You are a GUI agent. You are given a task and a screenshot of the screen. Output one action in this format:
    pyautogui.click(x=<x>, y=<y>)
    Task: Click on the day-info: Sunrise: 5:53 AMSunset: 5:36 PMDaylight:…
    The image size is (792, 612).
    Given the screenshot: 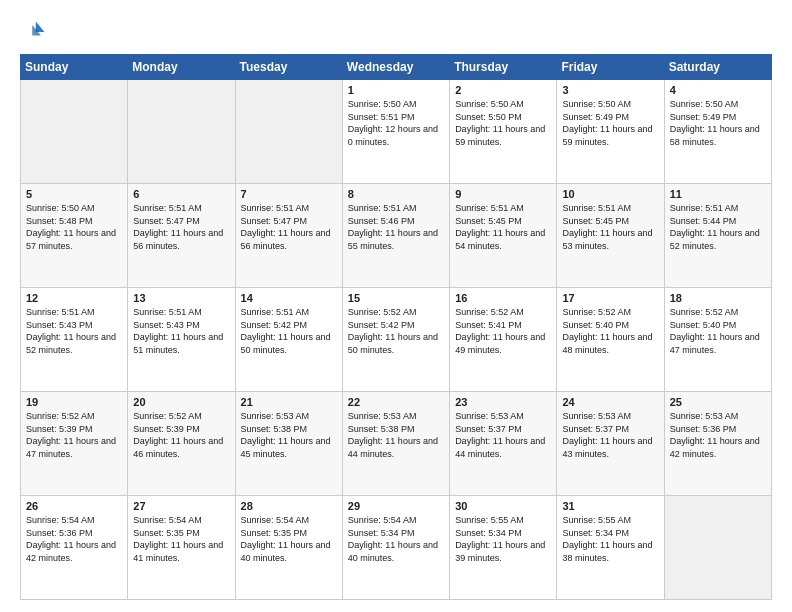 What is the action you would take?
    pyautogui.click(x=718, y=435)
    